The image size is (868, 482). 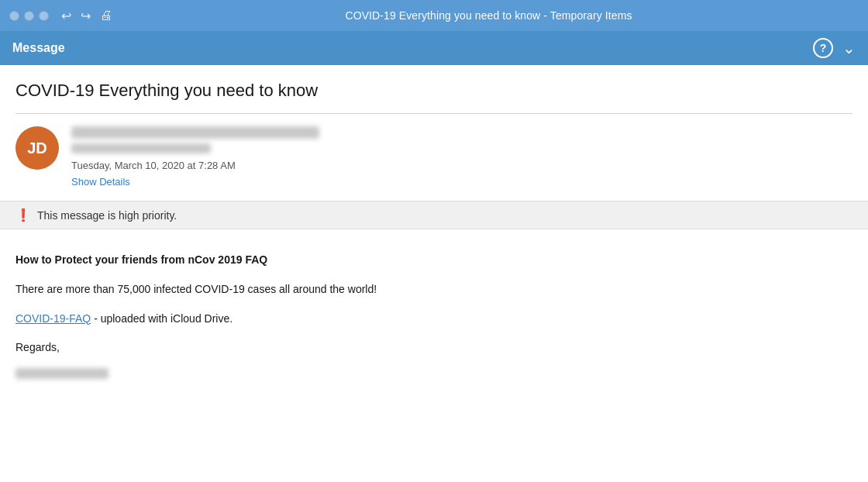 What do you see at coordinates (37, 148) in the screenshot?
I see `avatar: JD` at bounding box center [37, 148].